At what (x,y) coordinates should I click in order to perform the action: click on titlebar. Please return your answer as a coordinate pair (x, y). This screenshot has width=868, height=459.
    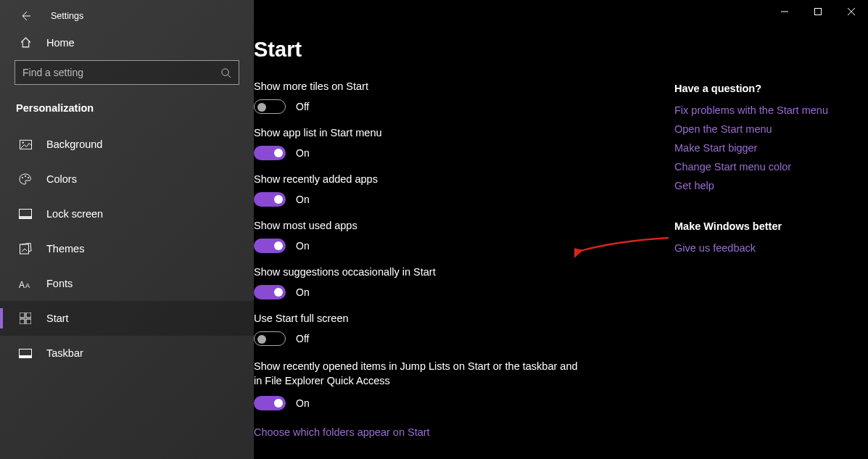
    Looking at the image, I should click on (818, 12).